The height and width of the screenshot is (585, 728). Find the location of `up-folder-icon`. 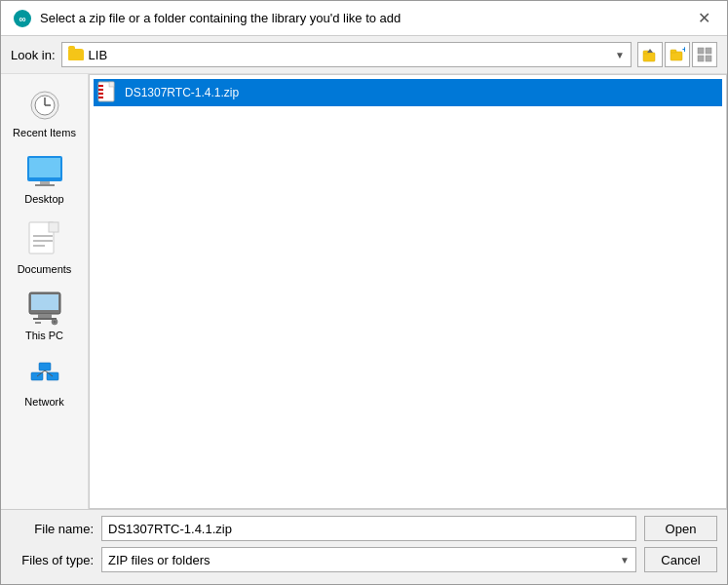

up-folder-icon is located at coordinates (650, 55).